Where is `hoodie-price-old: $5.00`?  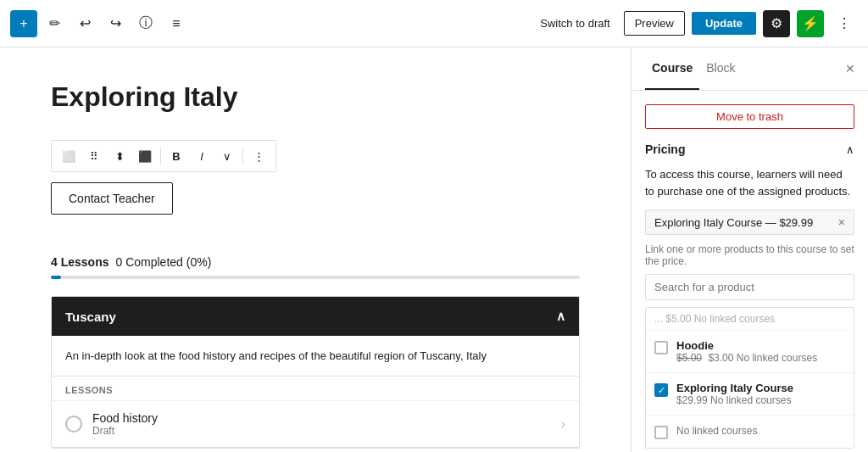
hoodie-price-old: $5.00 is located at coordinates (689, 358).